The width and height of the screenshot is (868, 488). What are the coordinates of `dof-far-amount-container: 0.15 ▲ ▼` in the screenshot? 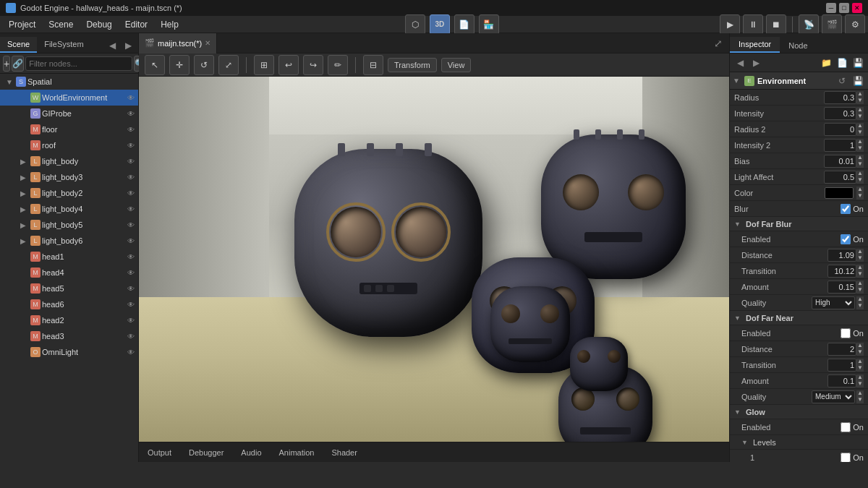 It's located at (846, 287).